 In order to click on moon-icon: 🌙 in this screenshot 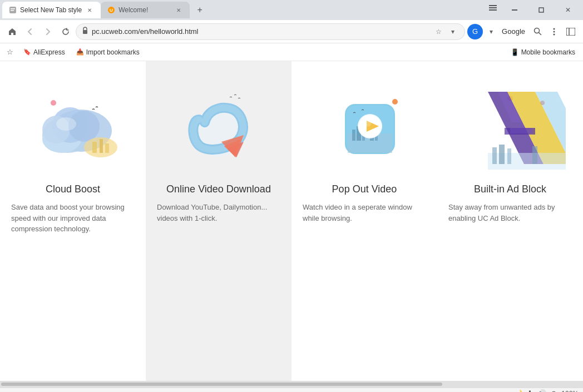, I will do `click(518, 390)`.